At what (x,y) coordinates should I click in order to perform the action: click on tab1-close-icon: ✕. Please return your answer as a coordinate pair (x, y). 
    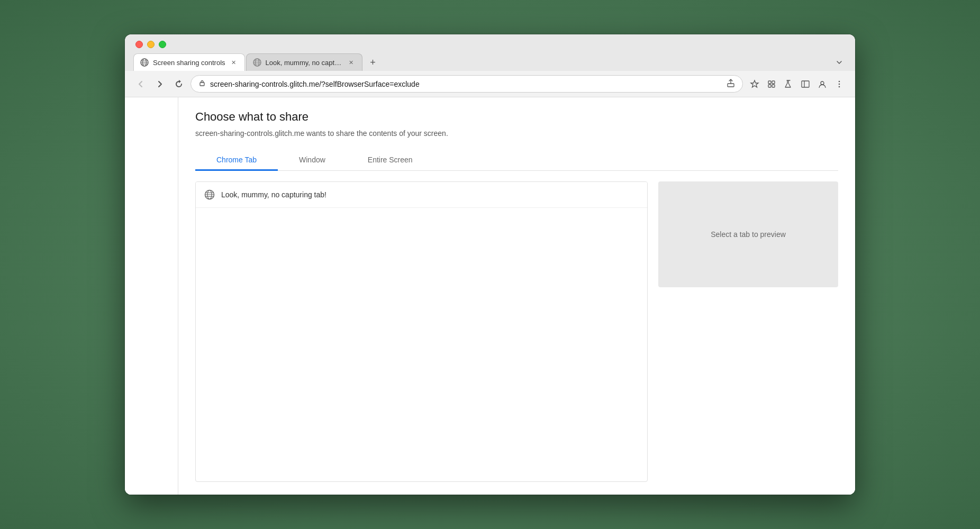
    Looking at the image, I should click on (234, 62).